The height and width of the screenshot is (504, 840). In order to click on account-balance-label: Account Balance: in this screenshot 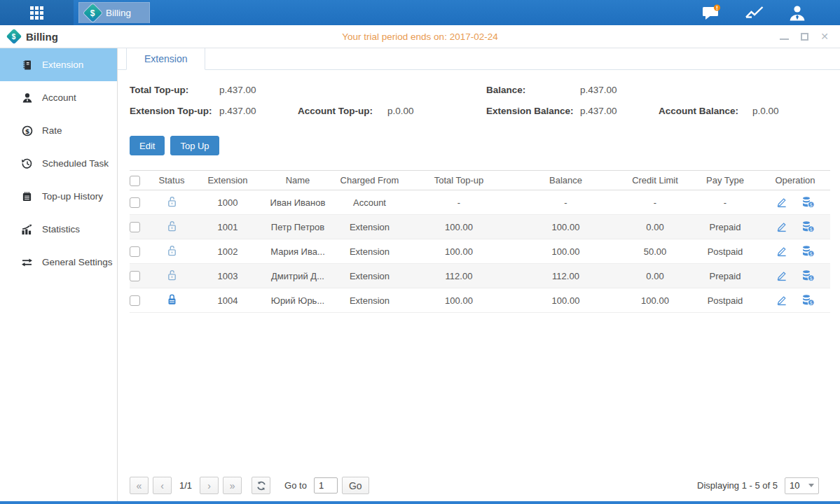, I will do `click(705, 111)`.